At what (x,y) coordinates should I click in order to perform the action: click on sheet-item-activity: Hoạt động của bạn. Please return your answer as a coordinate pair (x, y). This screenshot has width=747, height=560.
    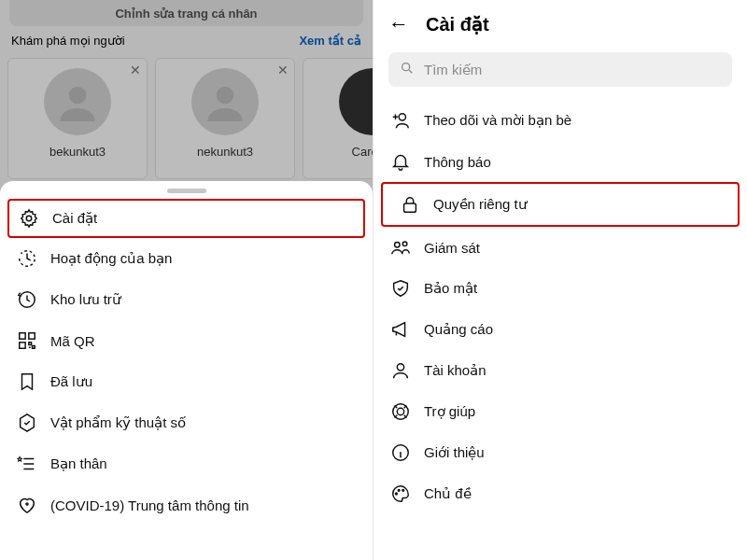
    Looking at the image, I should click on (187, 259).